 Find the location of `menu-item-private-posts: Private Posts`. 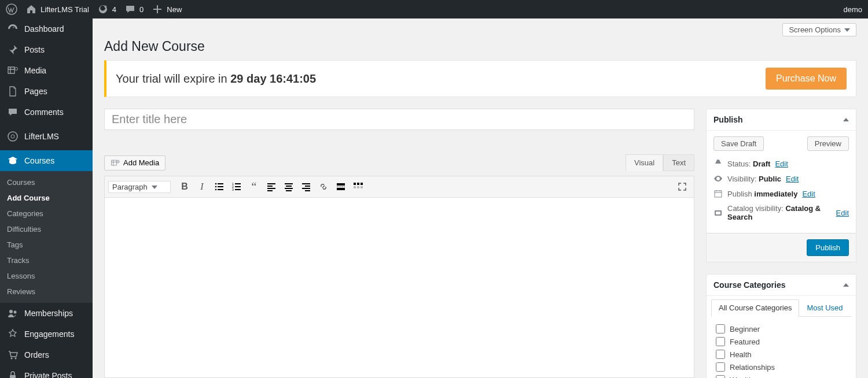

menu-item-private-posts: Private Posts is located at coordinates (46, 372).